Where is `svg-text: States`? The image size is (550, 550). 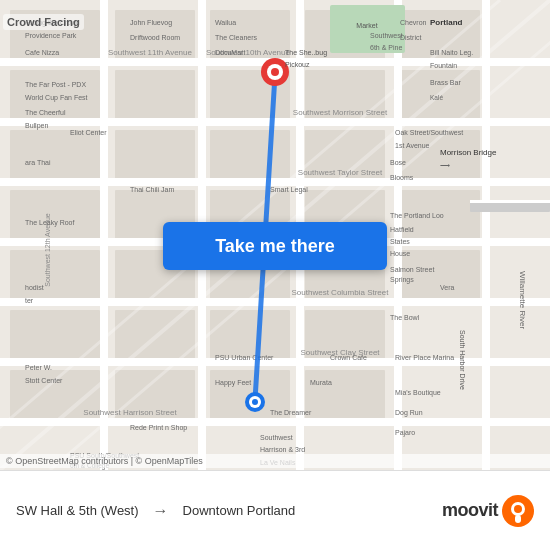
svg-text: States is located at coordinates (400, 242).